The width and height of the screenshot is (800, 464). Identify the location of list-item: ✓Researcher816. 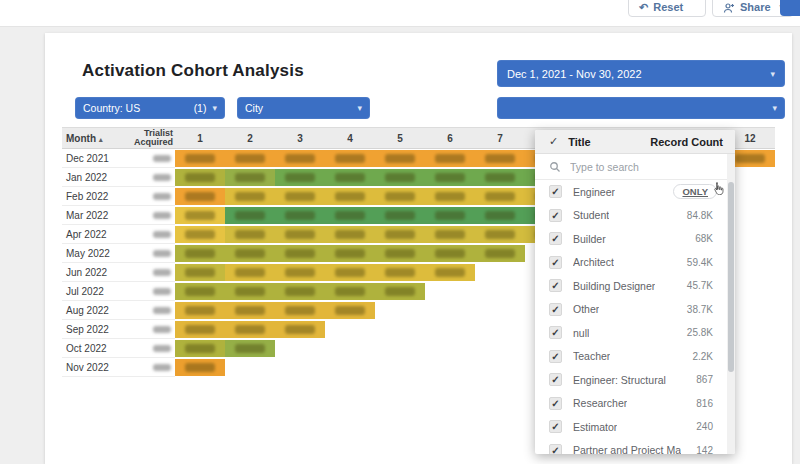
(635, 404).